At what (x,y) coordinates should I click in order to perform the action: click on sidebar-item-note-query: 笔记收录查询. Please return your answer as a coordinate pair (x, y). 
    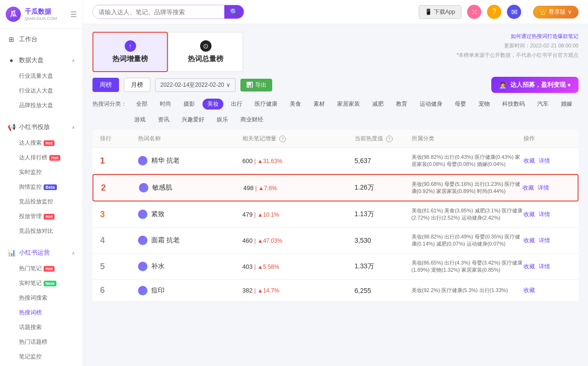
    Looking at the image, I should click on (41, 365).